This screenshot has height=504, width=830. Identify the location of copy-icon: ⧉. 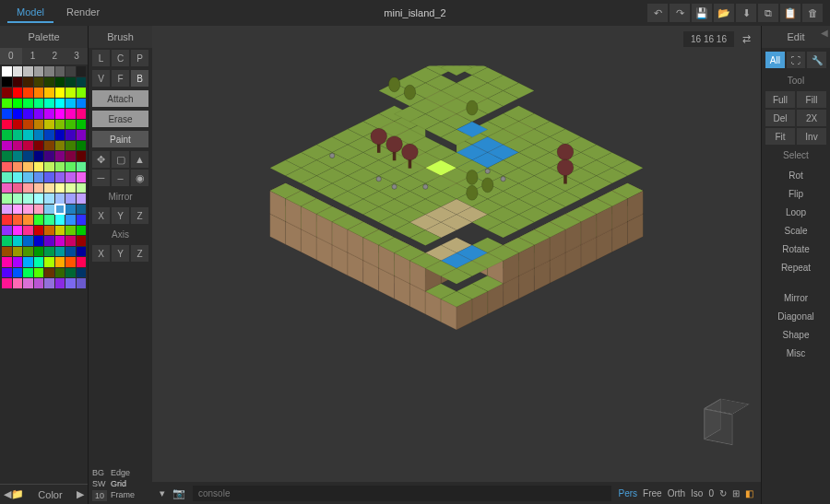
(768, 13).